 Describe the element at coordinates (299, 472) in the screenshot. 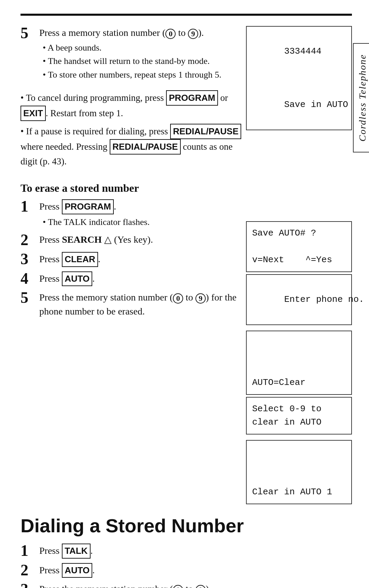

I see `display-box-6: Clear in AUTO 1` at that location.